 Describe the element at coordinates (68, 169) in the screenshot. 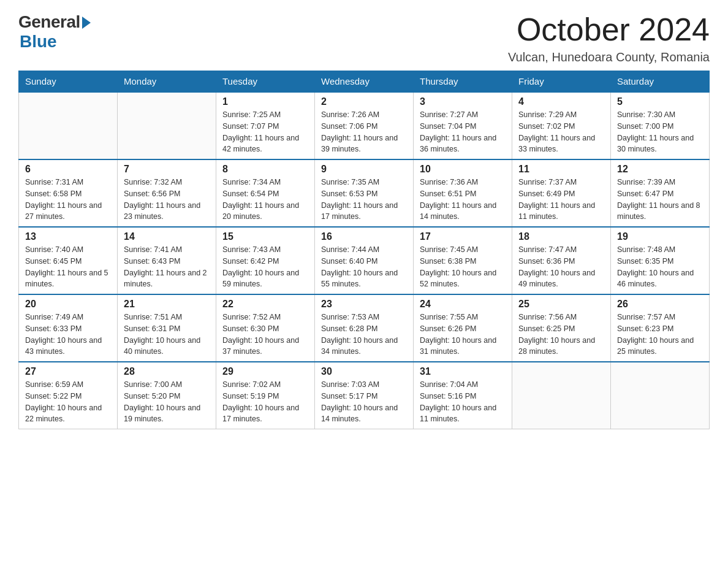

I see `day-number: 6` at that location.